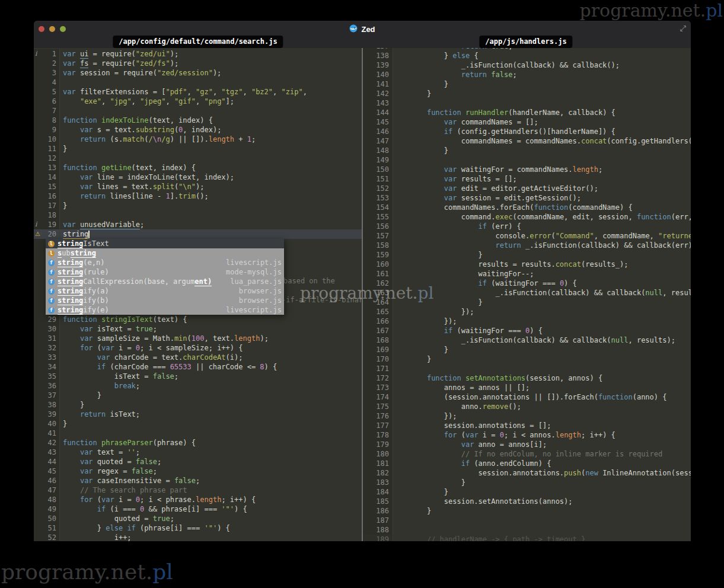 This screenshot has width=724, height=588. Describe the element at coordinates (378, 170) in the screenshot. I see `gutter-line-number: 150` at that location.